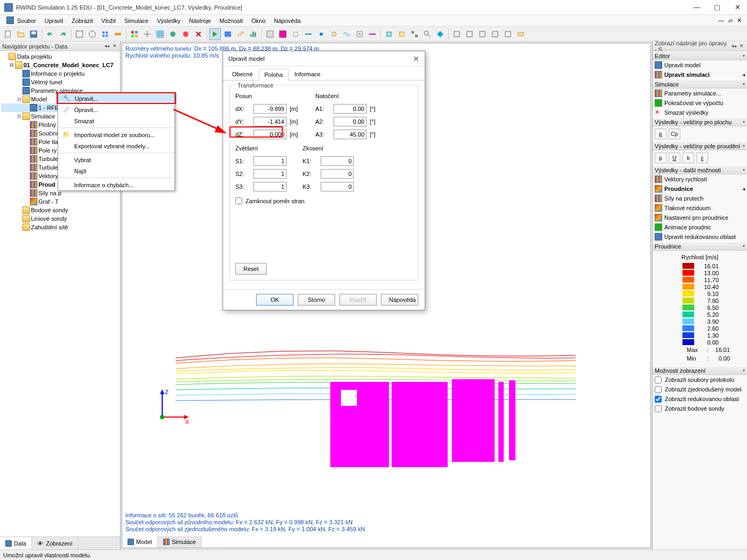  What do you see at coordinates (700, 65) in the screenshot?
I see `rp-upravit-model: Upravit model` at bounding box center [700, 65].